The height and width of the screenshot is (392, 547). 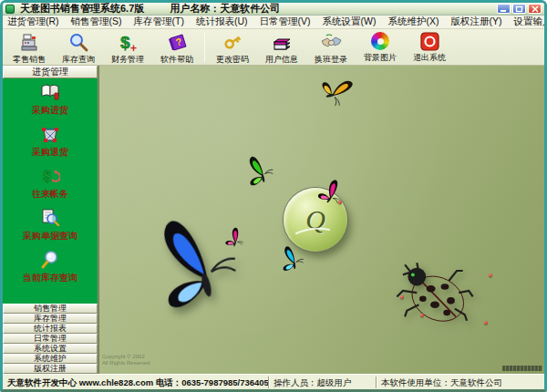 I want to click on sidebar-item-purchase-return: 采购退货, so click(x=50, y=140).